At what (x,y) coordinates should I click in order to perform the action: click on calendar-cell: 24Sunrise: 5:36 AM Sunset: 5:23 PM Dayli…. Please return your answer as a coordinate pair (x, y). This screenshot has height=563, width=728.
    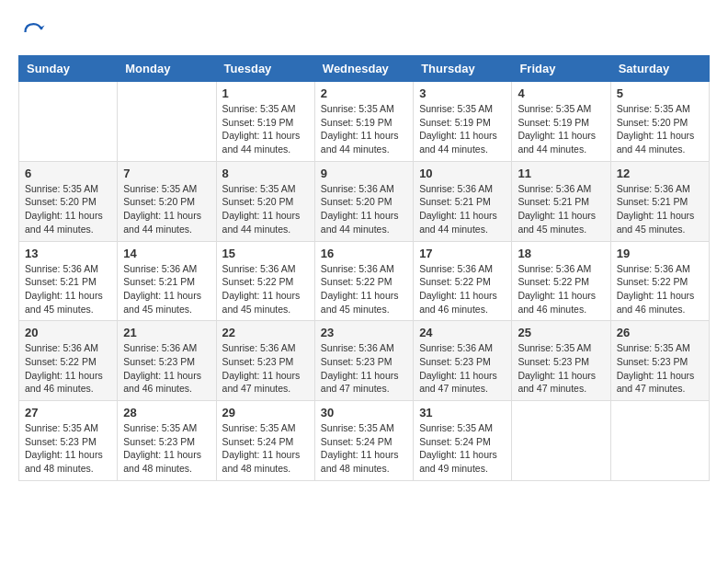
    Looking at the image, I should click on (463, 361).